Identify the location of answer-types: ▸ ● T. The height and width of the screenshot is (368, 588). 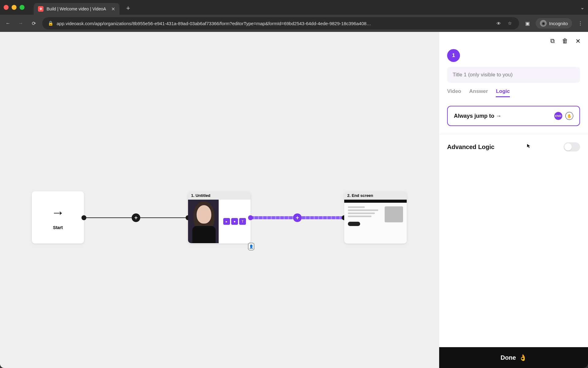
(235, 221).